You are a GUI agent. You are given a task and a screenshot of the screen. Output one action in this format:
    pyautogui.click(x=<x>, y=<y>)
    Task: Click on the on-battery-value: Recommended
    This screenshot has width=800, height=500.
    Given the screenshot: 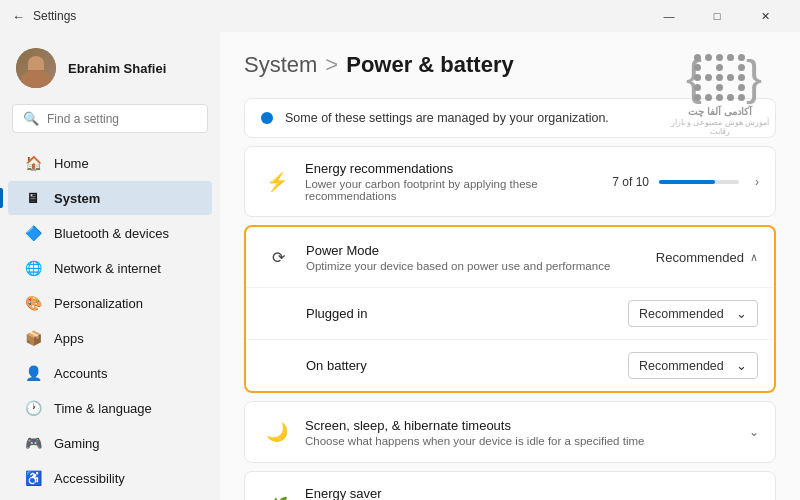 What is the action you would take?
    pyautogui.click(x=682, y=366)
    